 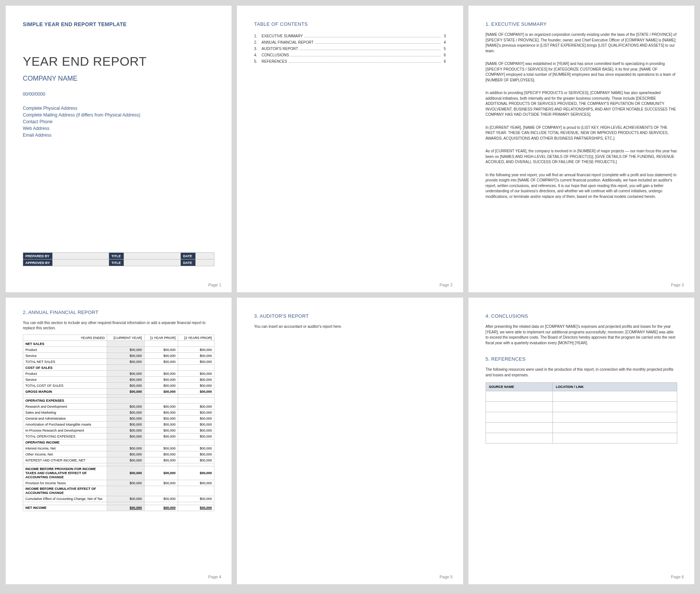 I want to click on auditor-title: 3. AUDITOR'S REPORT, so click(x=350, y=316).